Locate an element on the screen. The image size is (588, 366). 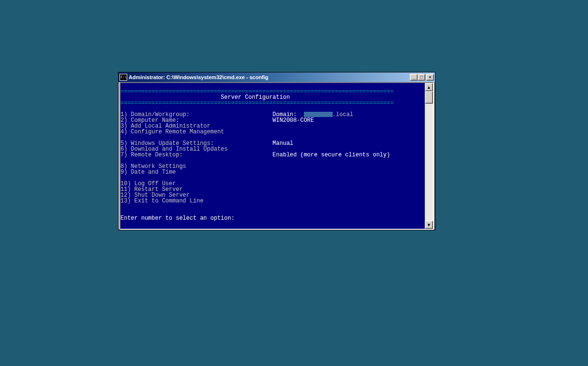
scroll-thumb is located at coordinates (429, 97).